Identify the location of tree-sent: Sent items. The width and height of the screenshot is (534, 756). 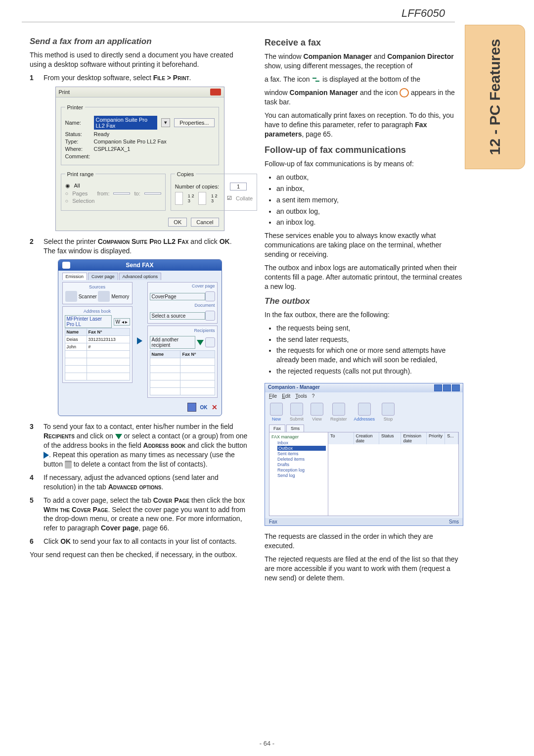
(302, 454).